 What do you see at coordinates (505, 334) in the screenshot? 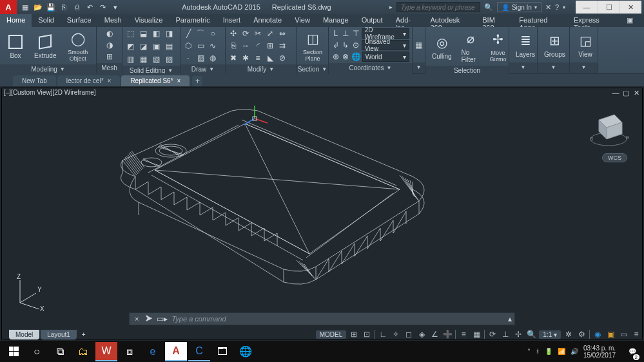
I see `status-ucs-icon: ⊥` at bounding box center [505, 334].